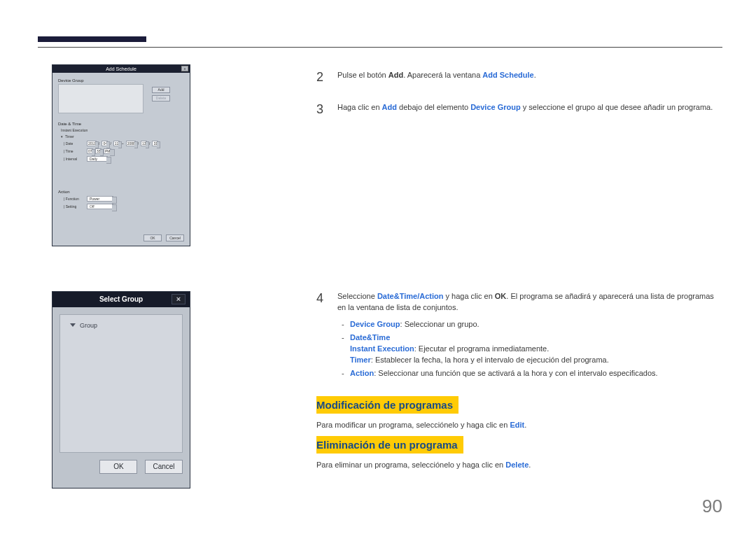  What do you see at coordinates (122, 136) in the screenshot?
I see `timer-row: ▾ Timer` at bounding box center [122, 136].